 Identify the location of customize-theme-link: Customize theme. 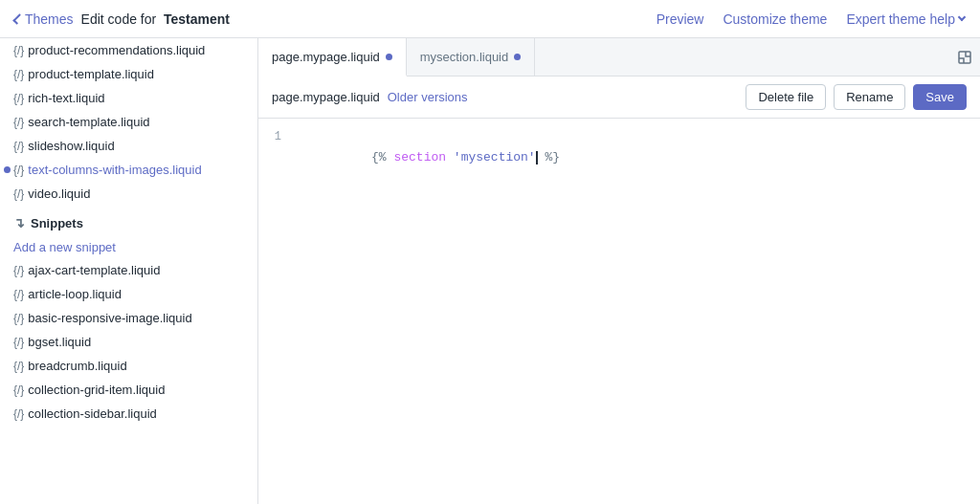
(775, 19).